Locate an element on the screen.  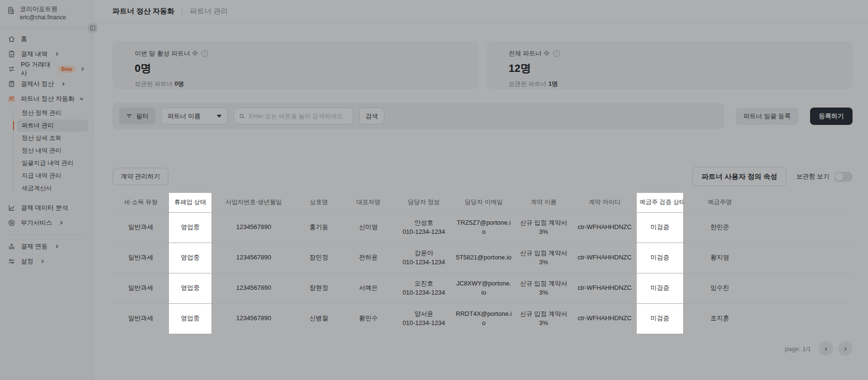
contract-manage-button: 계약 관리하기 is located at coordinates (140, 176).